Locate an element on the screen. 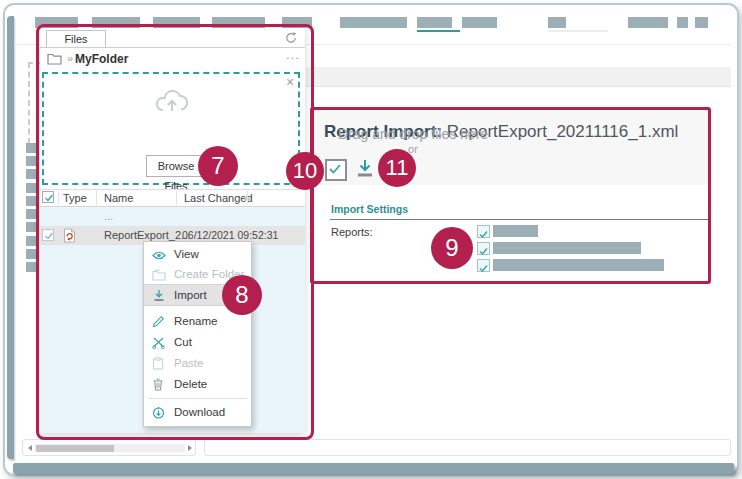 The width and height of the screenshot is (742, 479). parent-folder-row: ... is located at coordinates (172, 218).